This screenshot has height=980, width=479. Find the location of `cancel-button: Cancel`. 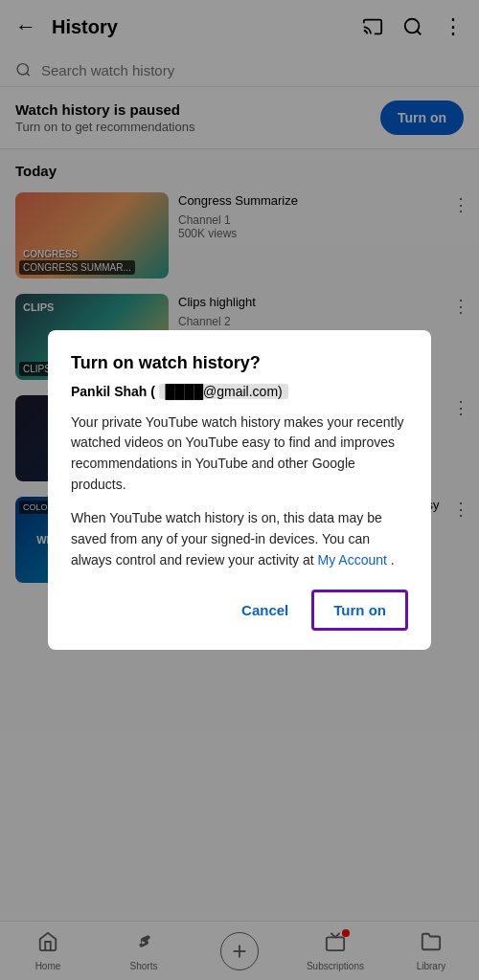

cancel-button: Cancel is located at coordinates (264, 611).